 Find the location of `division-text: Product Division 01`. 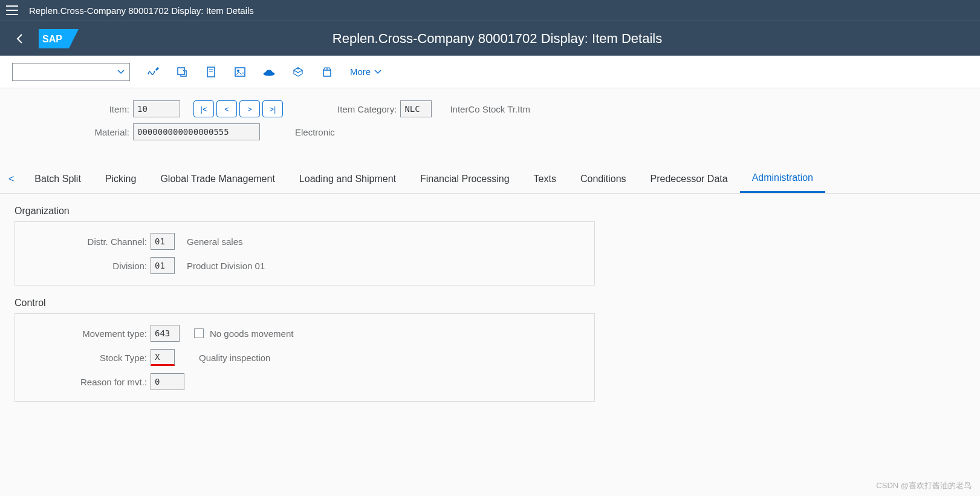

division-text: Product Division 01 is located at coordinates (226, 266).